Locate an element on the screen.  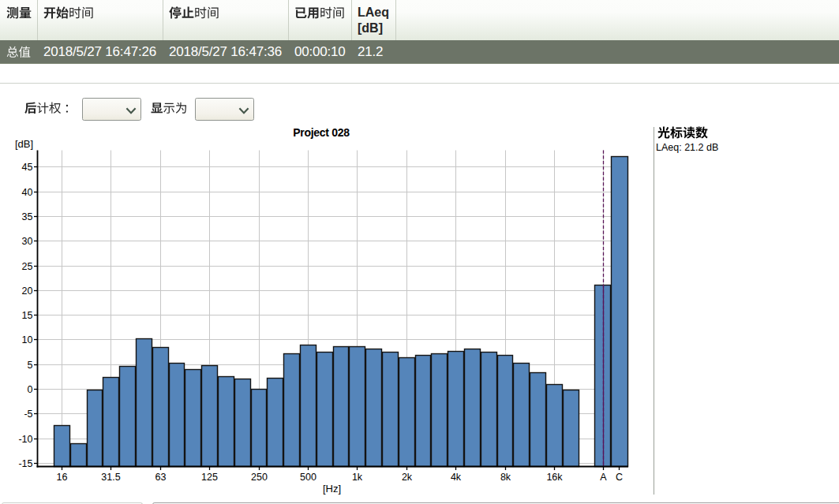
column-header-laeq: LAeq [dB] is located at coordinates (374, 21).